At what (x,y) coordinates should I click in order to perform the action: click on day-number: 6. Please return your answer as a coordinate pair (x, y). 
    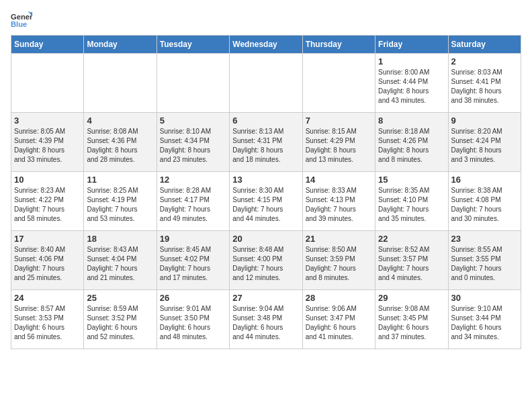
    Looking at the image, I should click on (266, 121).